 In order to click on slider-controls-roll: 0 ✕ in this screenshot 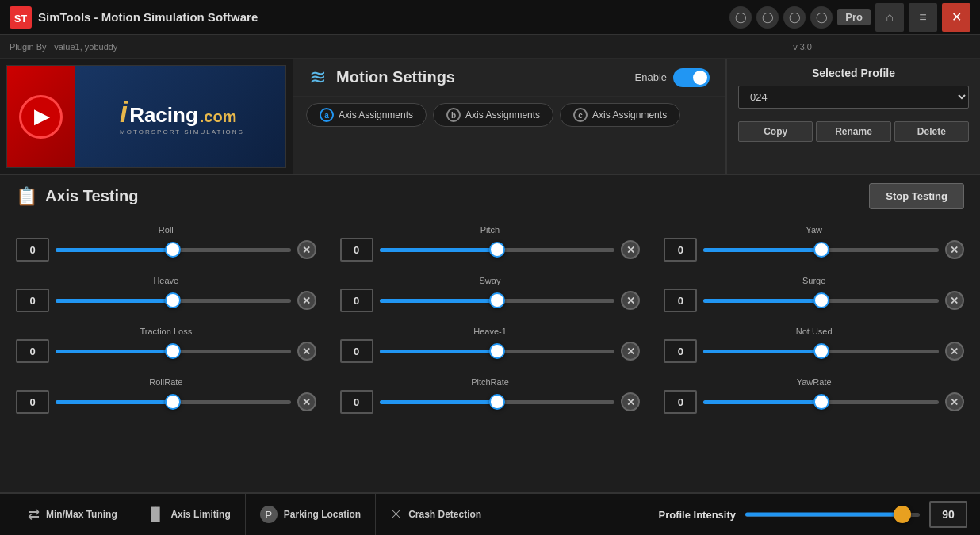, I will do `click(167, 250)`.